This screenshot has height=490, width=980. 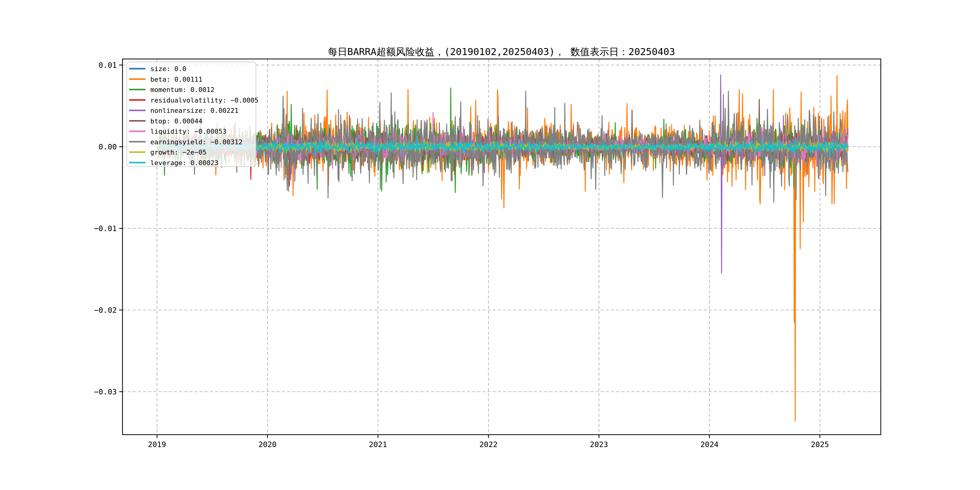 I want to click on y-tick-label: 0.00, so click(x=108, y=147).